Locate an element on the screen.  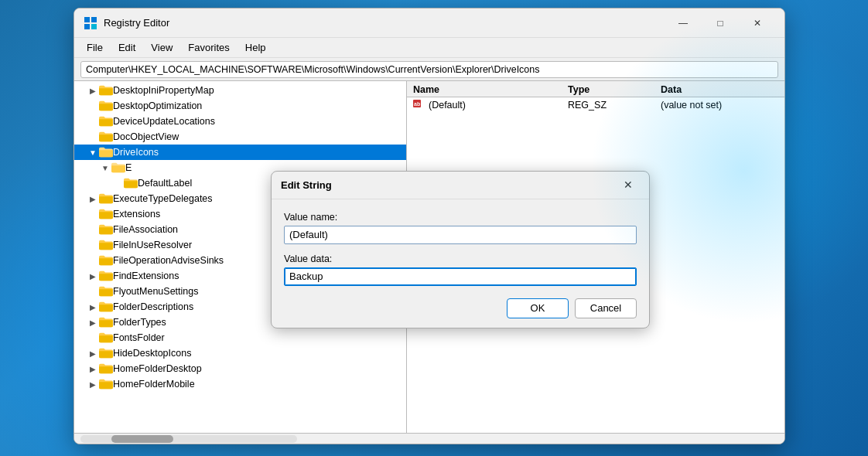
tree-label: DefaultLabel is located at coordinates (165, 183).